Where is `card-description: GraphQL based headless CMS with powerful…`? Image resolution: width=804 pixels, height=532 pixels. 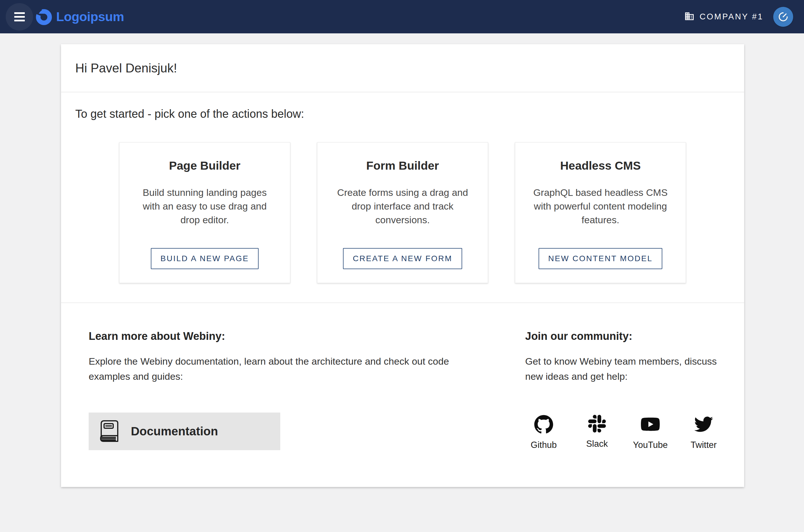
card-description: GraphQL based headless CMS with powerful… is located at coordinates (600, 206).